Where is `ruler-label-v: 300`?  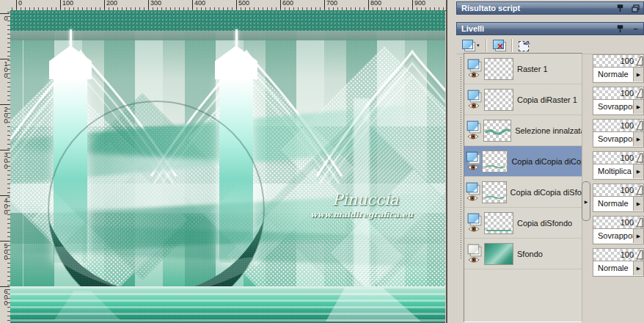 ruler-label-v: 300 is located at coordinates (4, 159).